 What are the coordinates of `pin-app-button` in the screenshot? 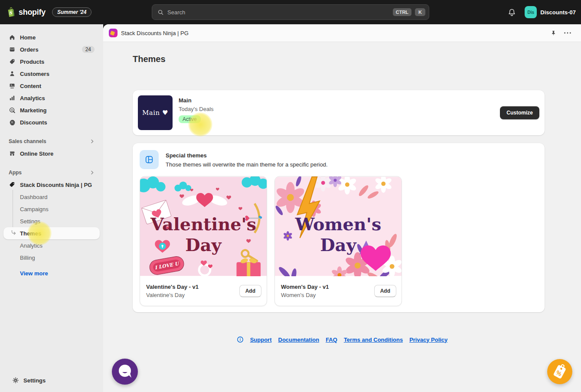 It's located at (553, 33).